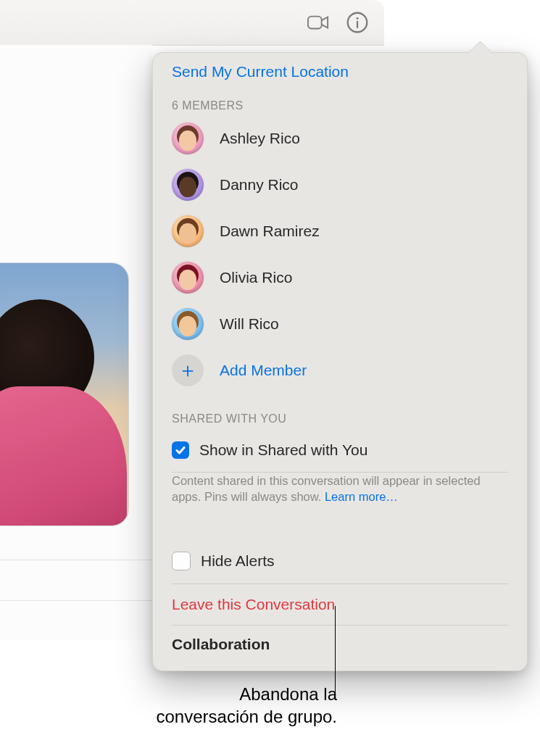 The width and height of the screenshot is (540, 756). What do you see at coordinates (256, 278) in the screenshot?
I see `member-name: Olivia Rico` at bounding box center [256, 278].